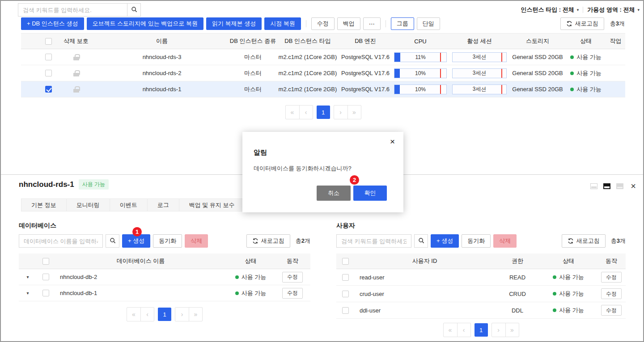  What do you see at coordinates (372, 24) in the screenshot?
I see `more-actions-button: ⋯` at bounding box center [372, 24].